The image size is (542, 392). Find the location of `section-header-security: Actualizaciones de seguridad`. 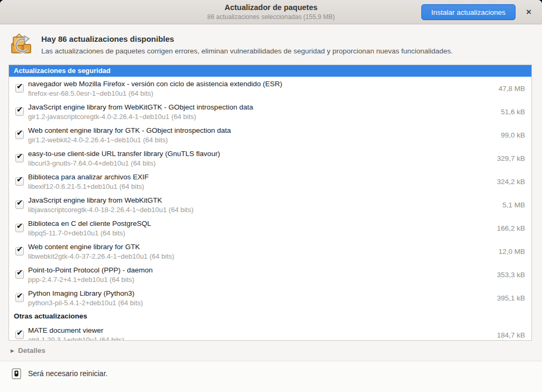

section-header-security: Actualizaciones de seguridad is located at coordinates (270, 71).